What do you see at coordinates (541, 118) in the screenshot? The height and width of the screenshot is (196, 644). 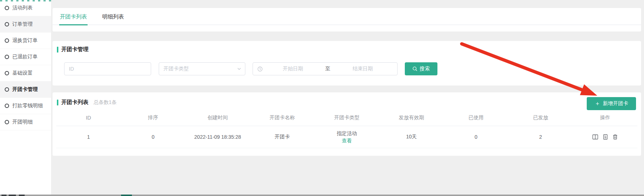 I see `col-header-issued: 已发放` at bounding box center [541, 118].